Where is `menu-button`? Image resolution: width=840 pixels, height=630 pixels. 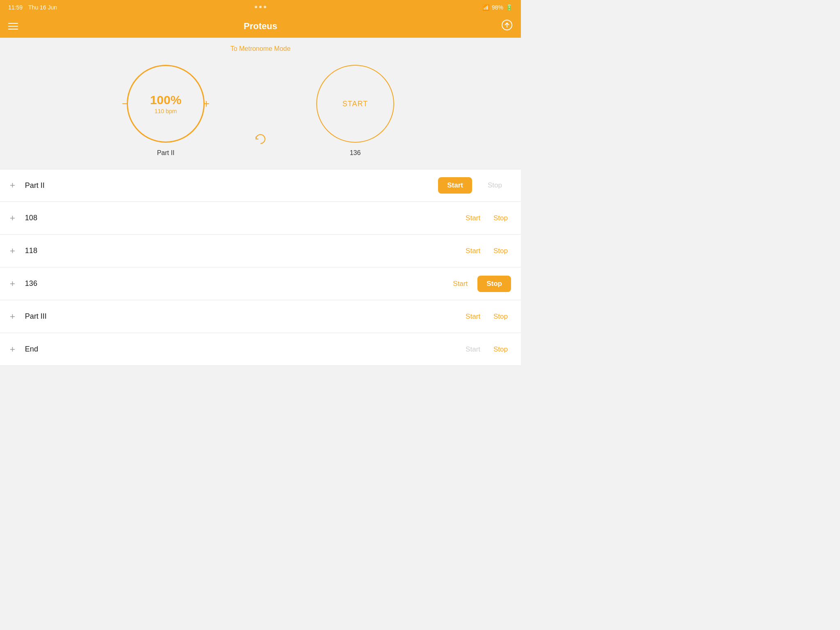
menu-button is located at coordinates (13, 26).